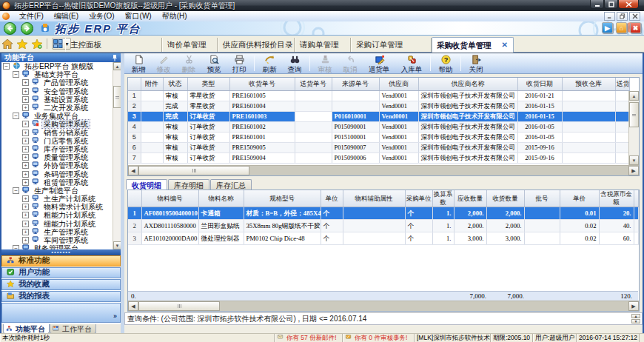 The width and height of the screenshot is (644, 342). Describe the element at coordinates (383, 306) in the screenshot. I see `detail-grid-hscrollbar: ◀ ▶` at that location.